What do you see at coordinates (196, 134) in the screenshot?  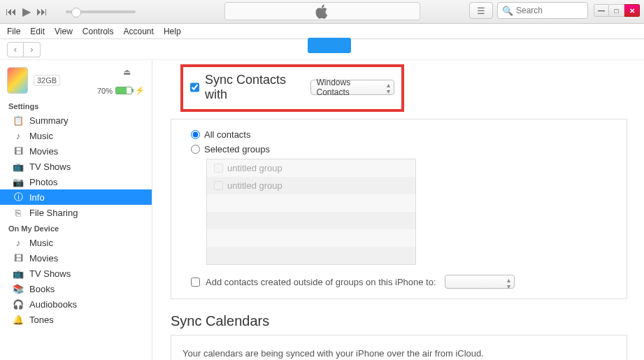 I see `all-contacts-radio` at bounding box center [196, 134].